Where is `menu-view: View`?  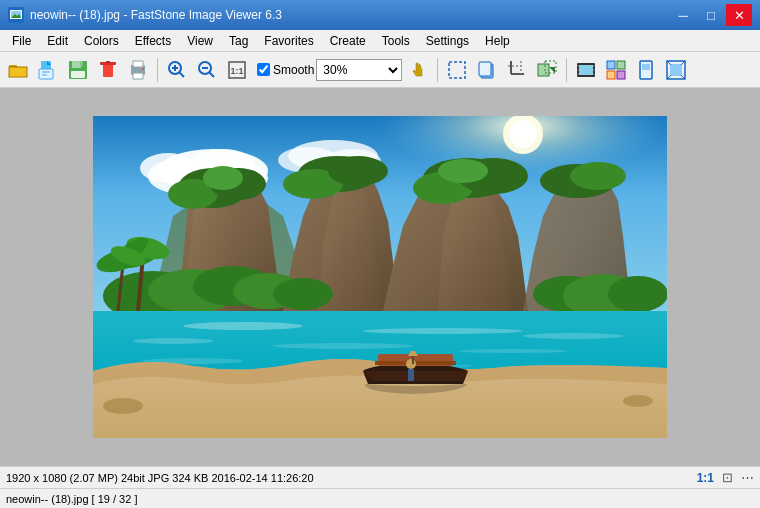 menu-view: View is located at coordinates (200, 41).